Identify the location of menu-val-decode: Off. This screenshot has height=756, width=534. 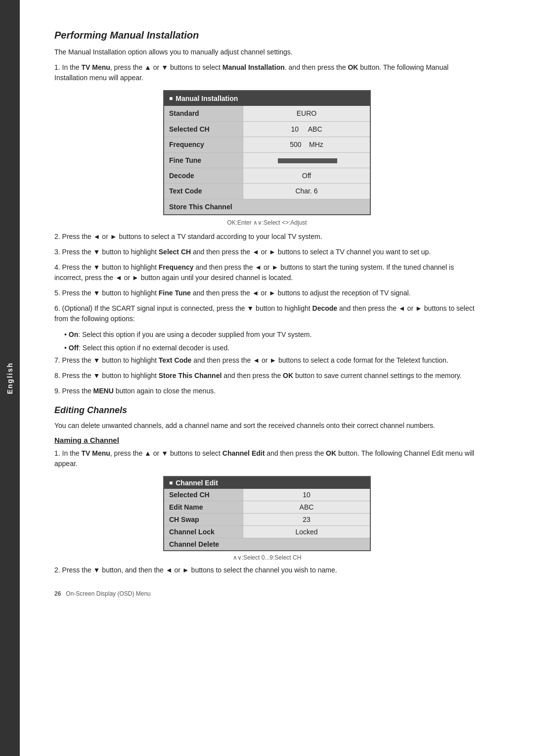
(307, 176).